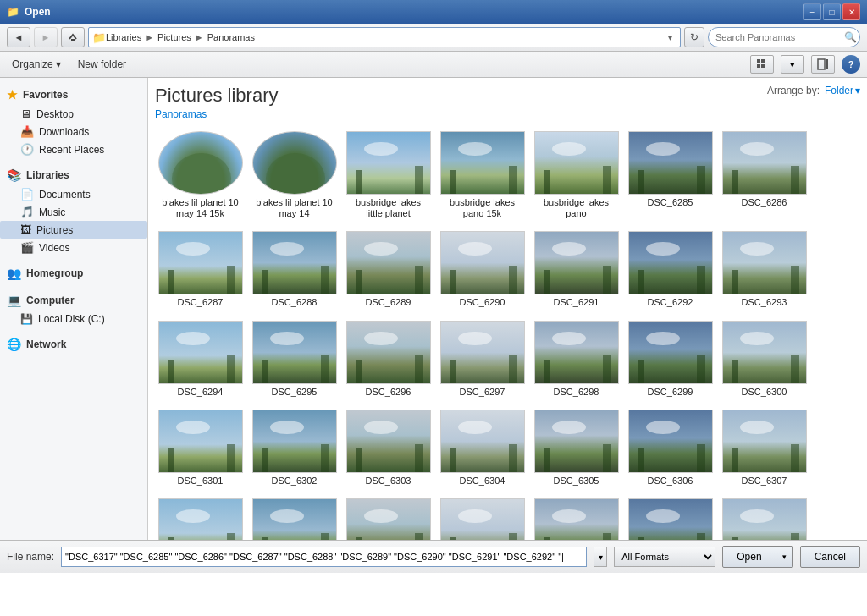  I want to click on address-part-pictures: Pictures, so click(174, 37).